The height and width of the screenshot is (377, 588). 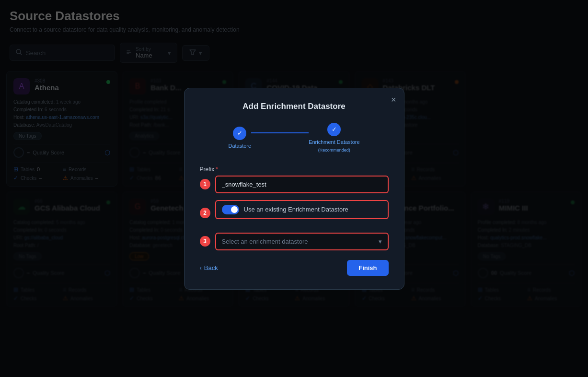 What do you see at coordinates (334, 138) in the screenshot?
I see `stepper-enrichment: ✓ Enrichment Datastore (Recommended)` at bounding box center [334, 138].